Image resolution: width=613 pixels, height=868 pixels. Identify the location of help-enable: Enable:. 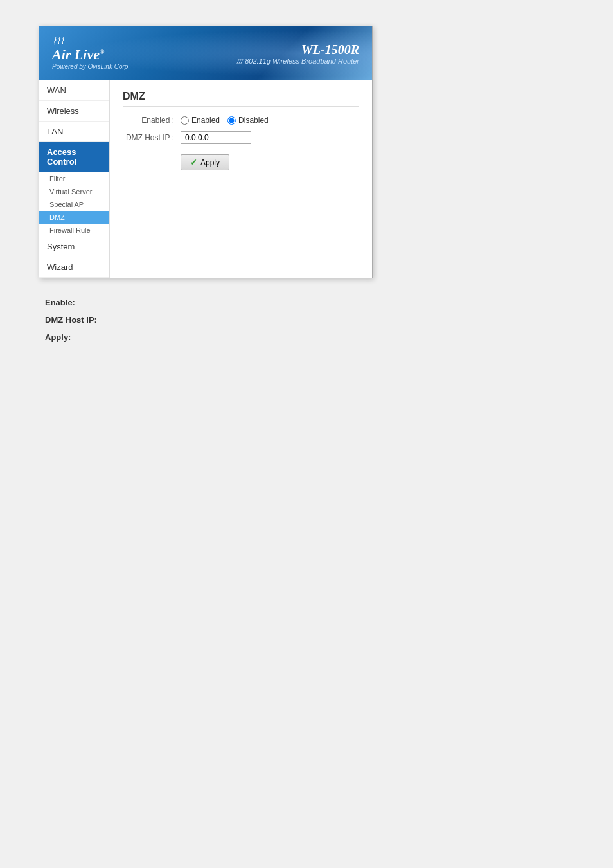
(306, 302).